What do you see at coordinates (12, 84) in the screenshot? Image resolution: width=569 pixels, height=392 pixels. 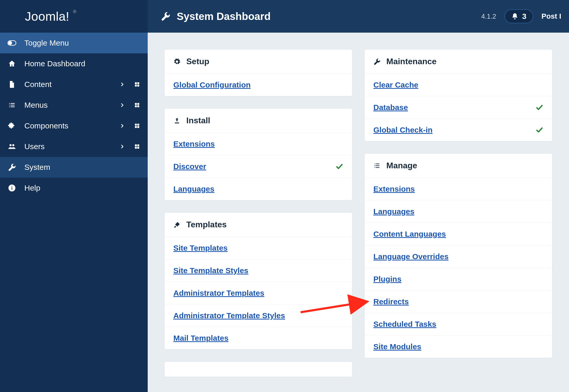 I see `file-icon` at bounding box center [12, 84].